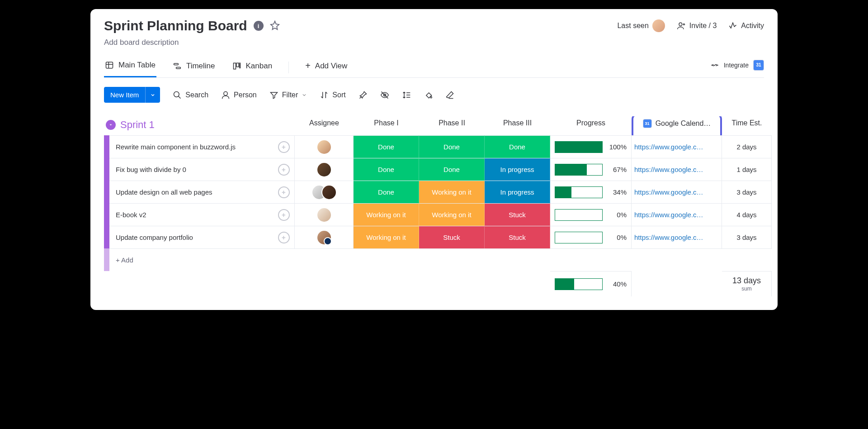  What do you see at coordinates (591, 192) in the screenshot?
I see `progress-cell: 34%` at bounding box center [591, 192].